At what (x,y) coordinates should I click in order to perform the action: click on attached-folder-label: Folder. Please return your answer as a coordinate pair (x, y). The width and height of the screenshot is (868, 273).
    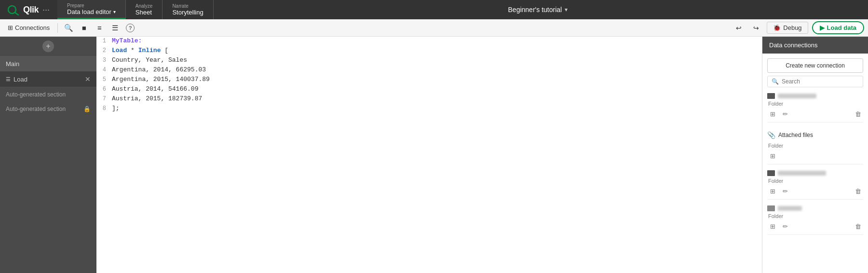
    Looking at the image, I should click on (815, 146).